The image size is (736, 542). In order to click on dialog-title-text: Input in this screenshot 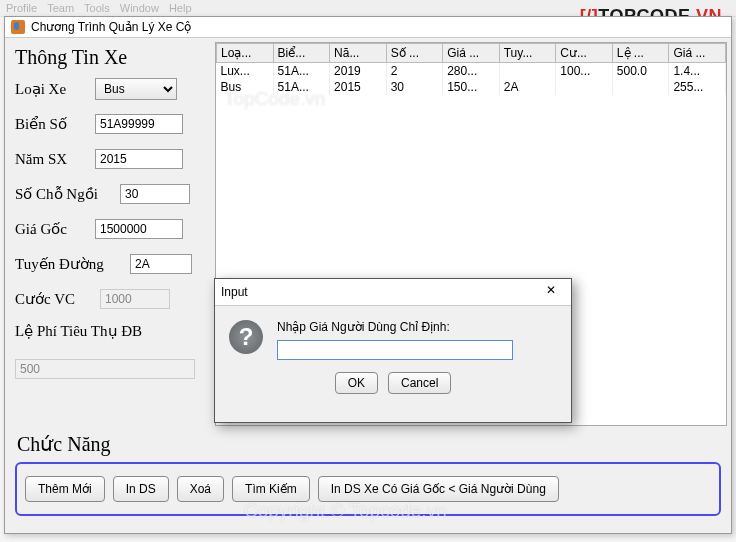, I will do `click(234, 292)`.